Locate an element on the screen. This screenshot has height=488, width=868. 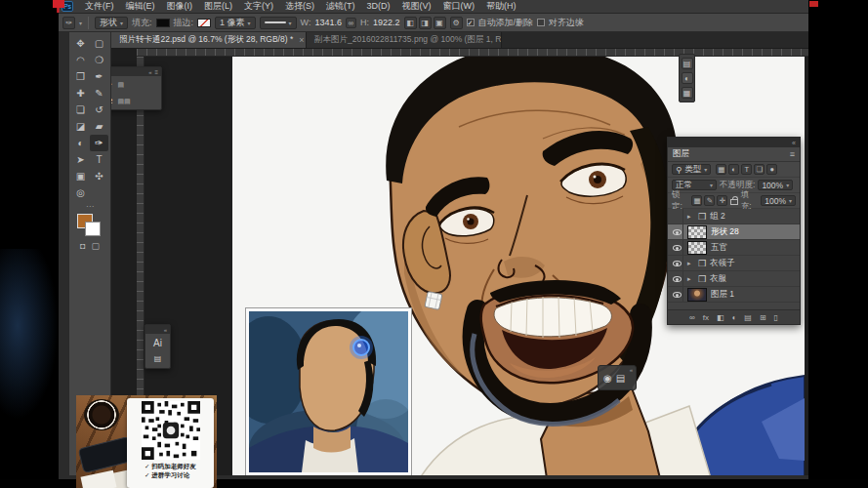
opacity-dropdown: 100% ▾ is located at coordinates (775, 185).